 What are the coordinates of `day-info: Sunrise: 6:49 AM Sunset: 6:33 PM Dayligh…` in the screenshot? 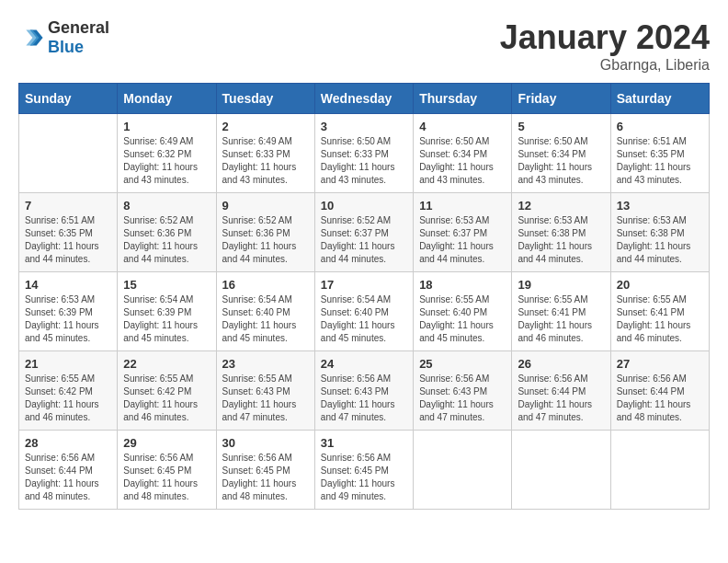 It's located at (266, 161).